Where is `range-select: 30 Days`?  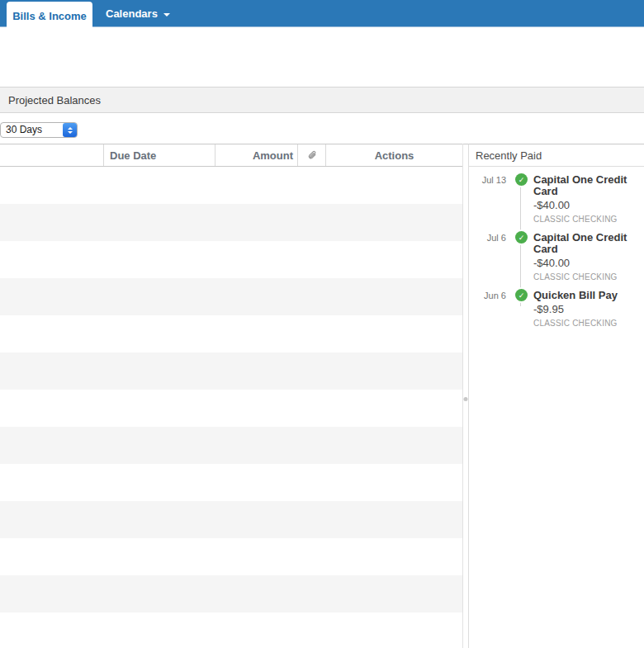
range-select: 30 Days is located at coordinates (39, 130).